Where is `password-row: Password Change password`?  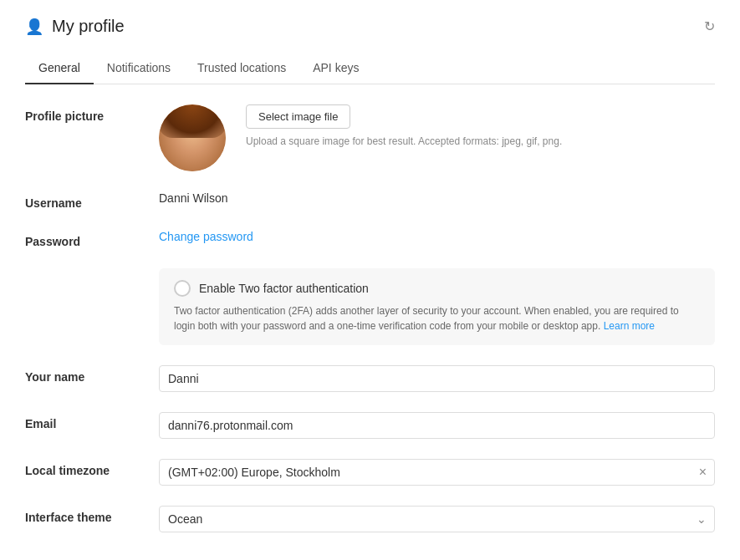 password-row: Password Change password is located at coordinates (370, 239).